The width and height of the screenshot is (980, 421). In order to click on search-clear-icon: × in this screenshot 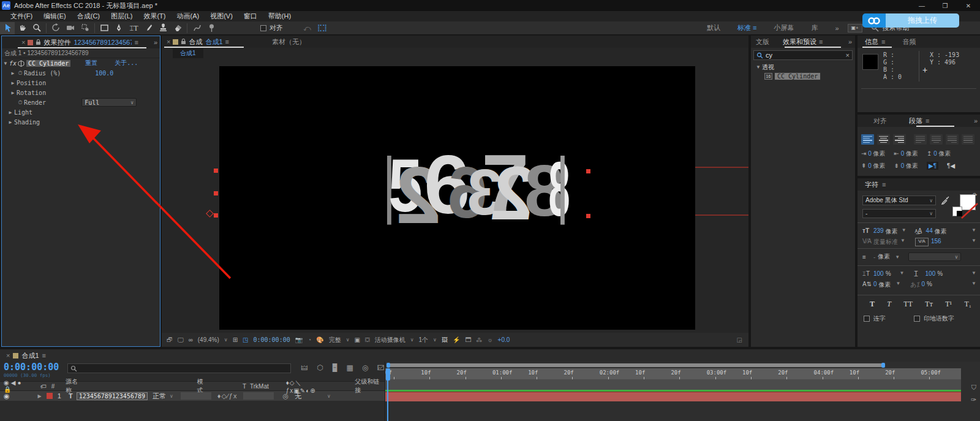, I will do `click(848, 55)`.